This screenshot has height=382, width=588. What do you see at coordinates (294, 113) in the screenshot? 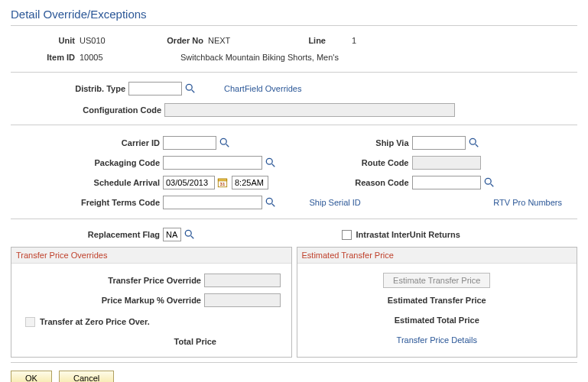
I see `config-row: Configuration Code` at bounding box center [294, 113].